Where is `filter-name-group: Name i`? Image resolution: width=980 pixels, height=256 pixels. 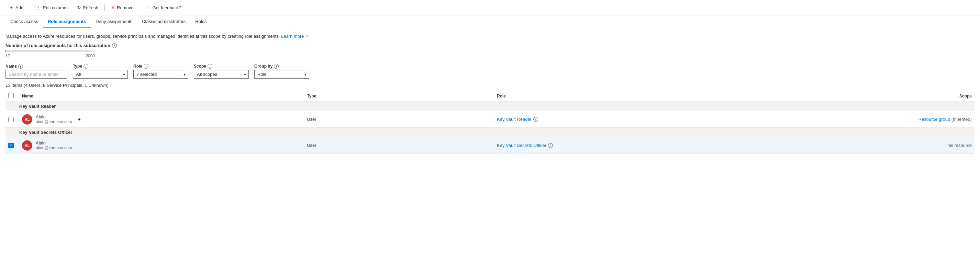
filter-name-group: Name i is located at coordinates (37, 71).